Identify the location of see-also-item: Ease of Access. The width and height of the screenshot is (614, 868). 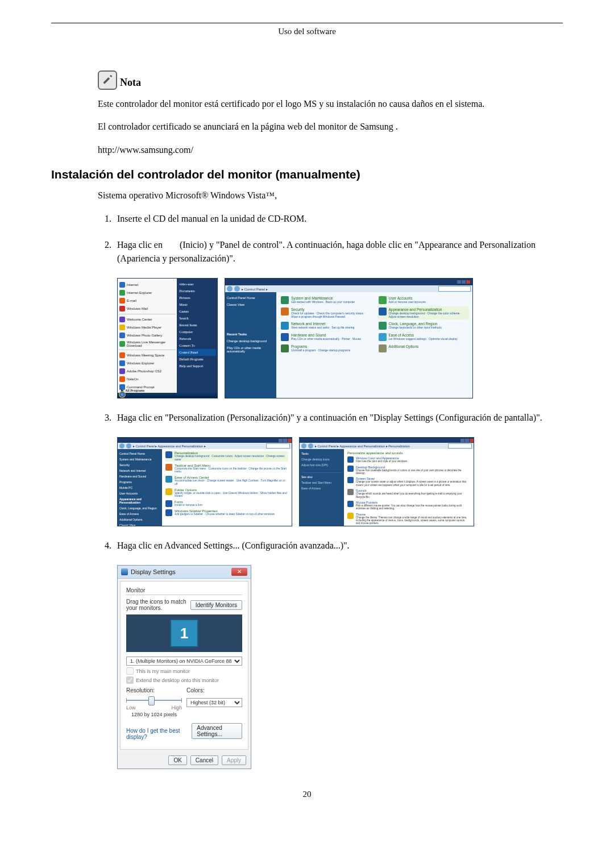
(322, 488).